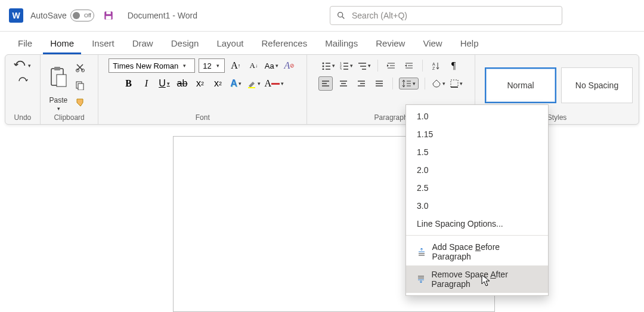 The image size is (644, 312). I want to click on multilevel-list-button: ▾, so click(364, 66).